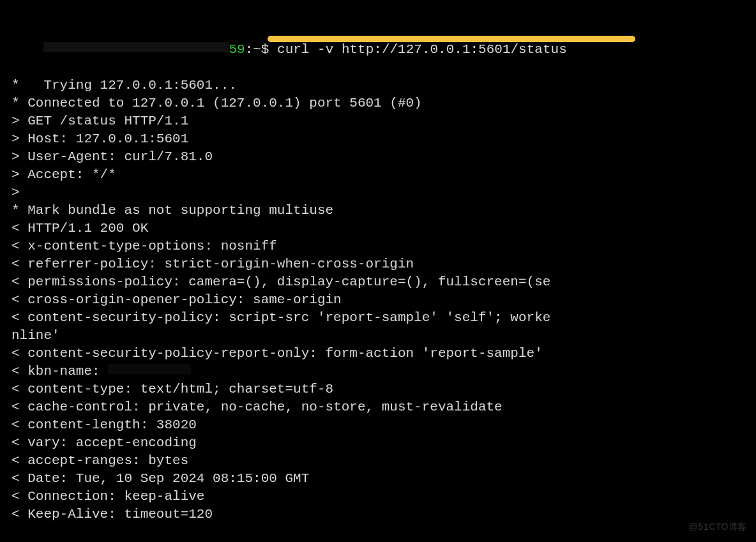  I want to click on highlight-underline, so click(451, 39).